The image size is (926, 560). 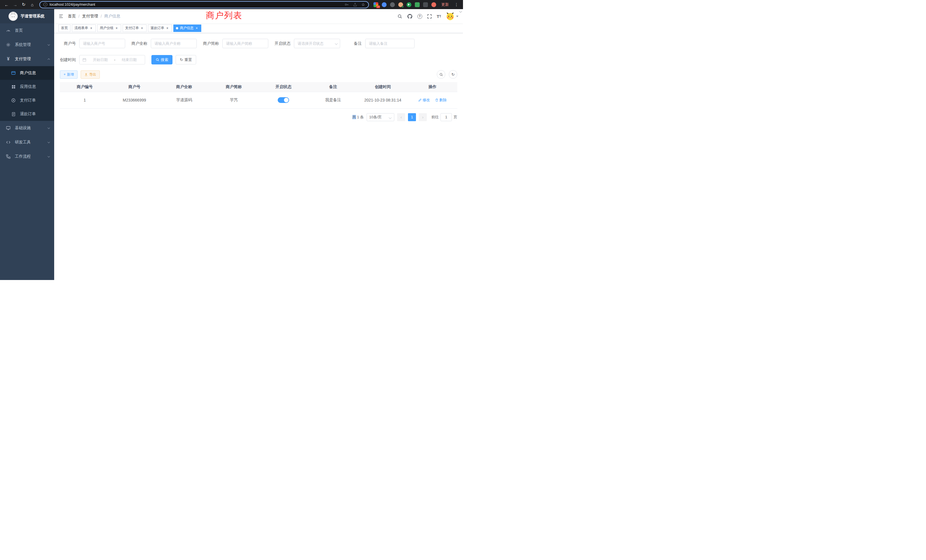 I want to click on sidebar-item-home: 首页, so click(x=27, y=30).